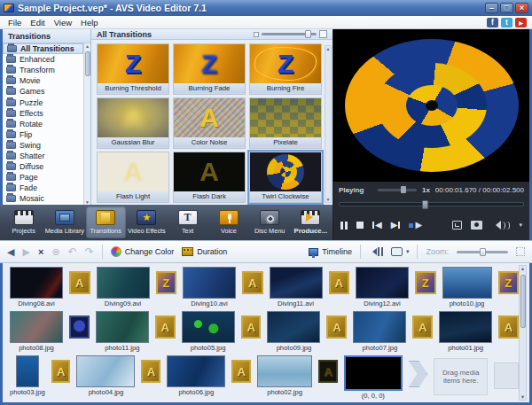 The width and height of the screenshot is (532, 405). Describe the element at coordinates (80, 327) in the screenshot. I see `transition-chip` at that location.